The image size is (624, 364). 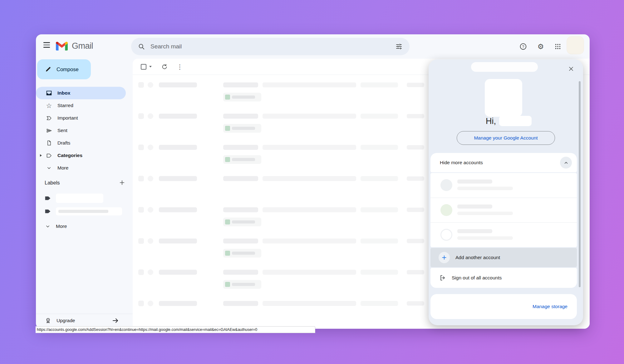 I want to click on add-another-account-label: Add another account, so click(x=478, y=258).